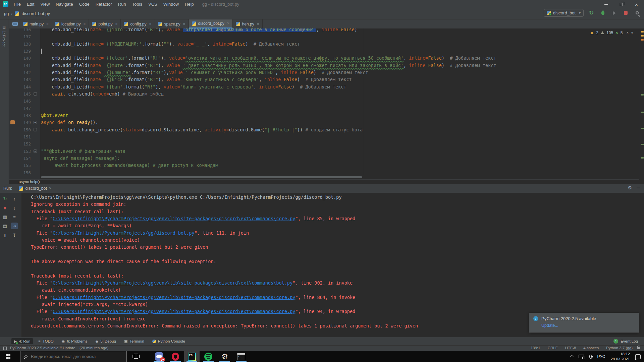  I want to click on code-line: emb.add_field(name='{}unmute'.format("R!…, so click(205, 72).